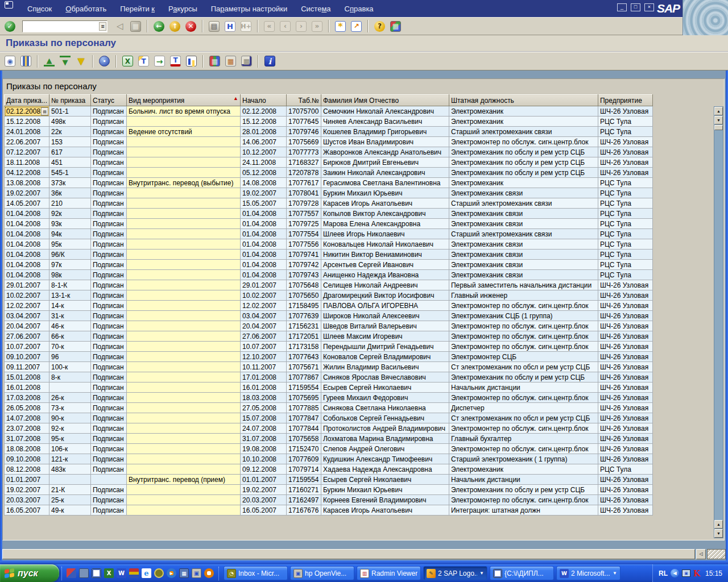  Describe the element at coordinates (69, 306) in the screenshot. I see `cell: 14-к` at that location.